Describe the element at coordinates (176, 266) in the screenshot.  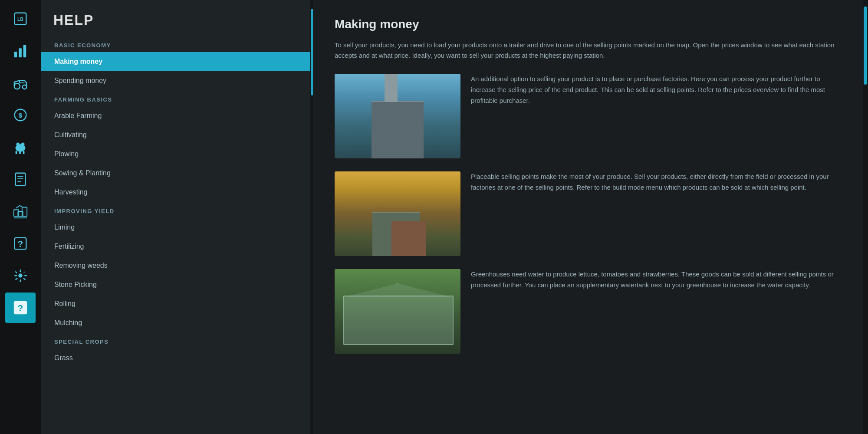
I see `menu-item-removing-weeds: Removing weeds` at that location.